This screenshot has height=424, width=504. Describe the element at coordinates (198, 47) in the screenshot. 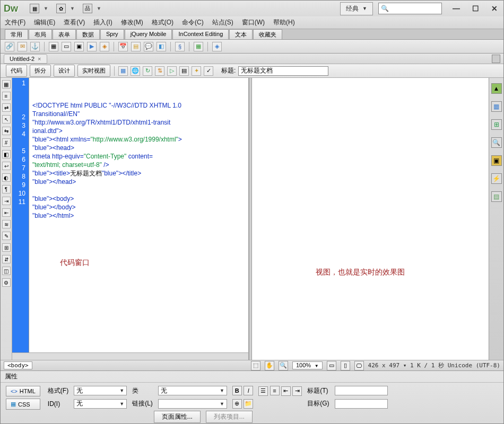

I see `template-icon: ▦` at that location.